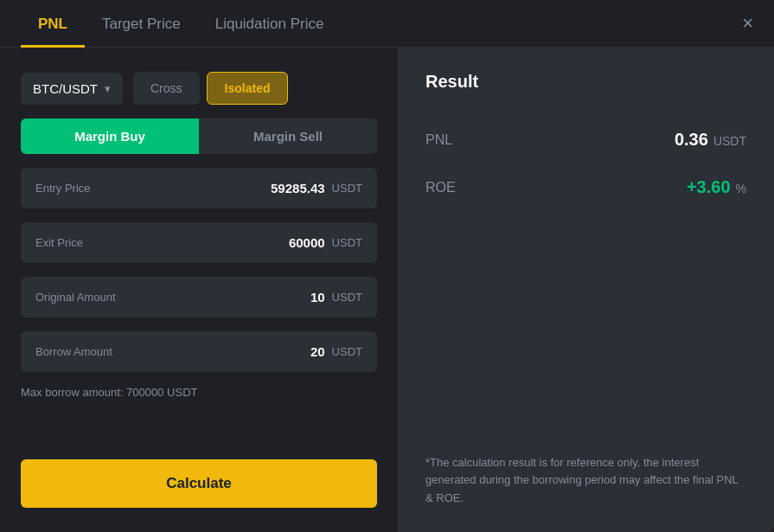  Describe the element at coordinates (74, 351) in the screenshot. I see `borrow-amount-label: Borrow Amount` at that location.